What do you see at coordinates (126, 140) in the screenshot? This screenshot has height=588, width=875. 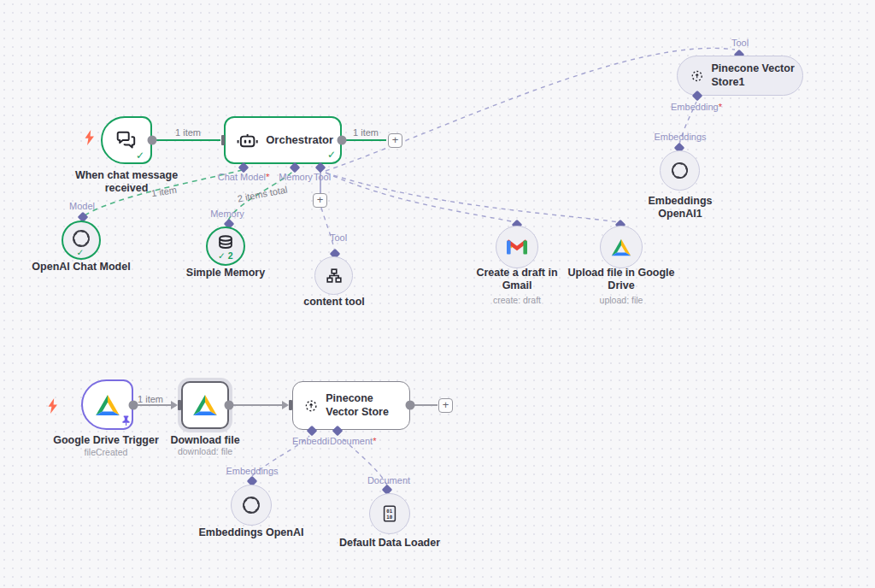 I see `chat-icon` at bounding box center [126, 140].